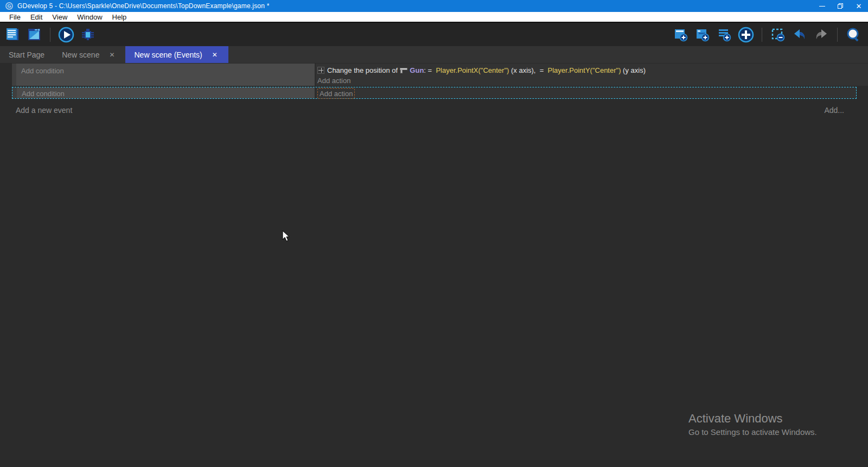 The height and width of the screenshot is (467, 868). Describe the element at coordinates (168, 55) in the screenshot. I see `tab-label: New scene (Events)` at that location.